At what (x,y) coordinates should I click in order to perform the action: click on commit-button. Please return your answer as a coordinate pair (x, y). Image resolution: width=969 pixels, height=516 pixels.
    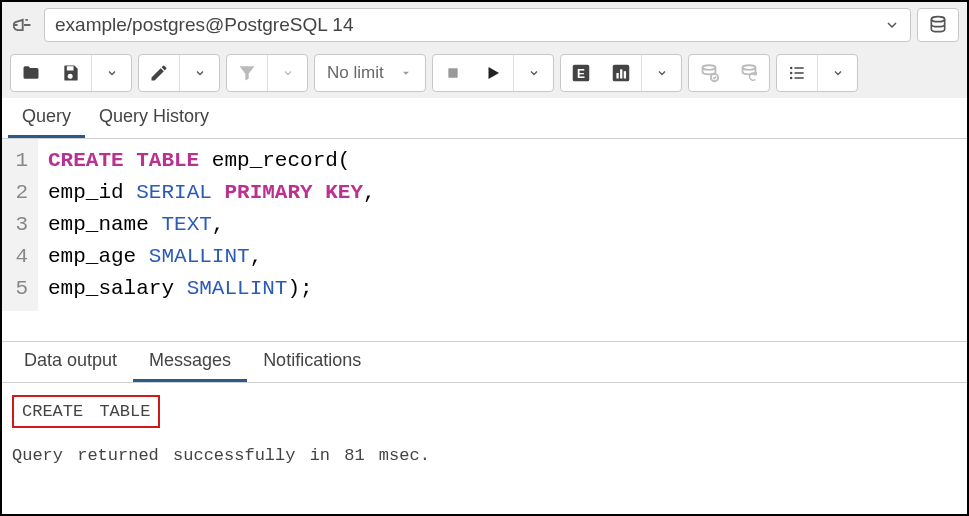
    Looking at the image, I should click on (709, 73).